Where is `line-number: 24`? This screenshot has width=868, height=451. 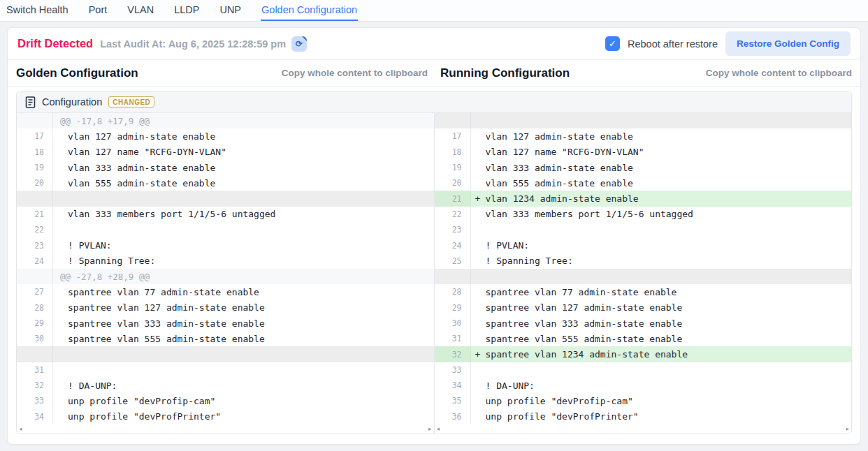 line-number: 24 is located at coordinates (35, 261).